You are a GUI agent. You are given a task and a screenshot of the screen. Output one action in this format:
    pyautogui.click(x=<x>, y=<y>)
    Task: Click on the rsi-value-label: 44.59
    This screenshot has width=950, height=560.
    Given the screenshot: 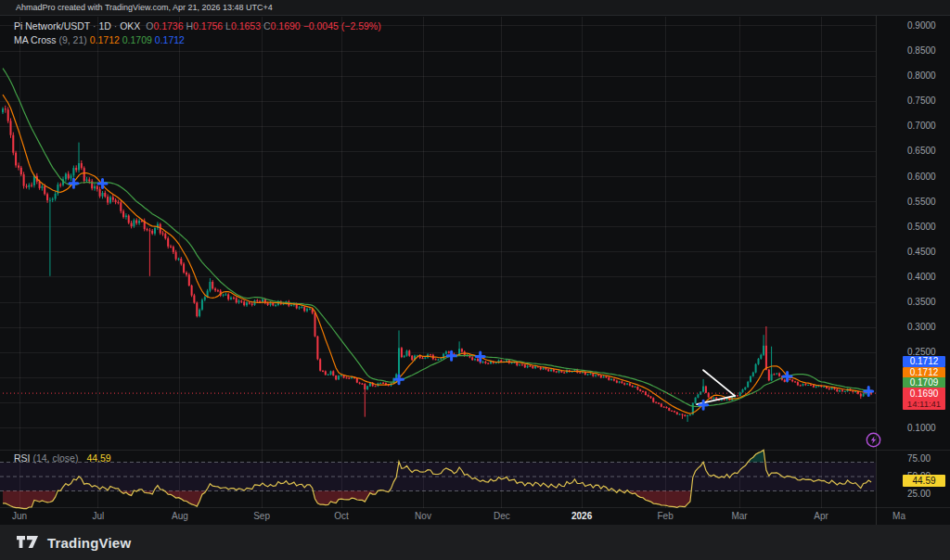 What is the action you would take?
    pyautogui.click(x=924, y=480)
    